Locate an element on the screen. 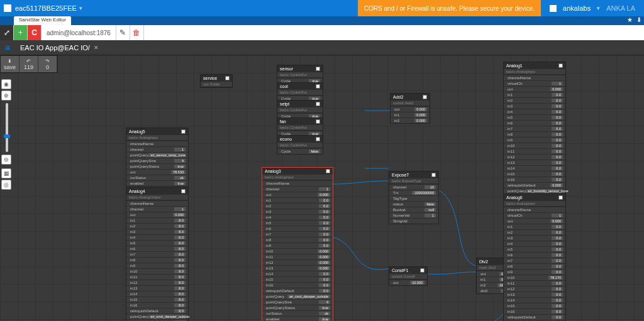 The height and width of the screenshot is (321, 644). node-row: pointQueryStatustrue is located at coordinates (297, 308).